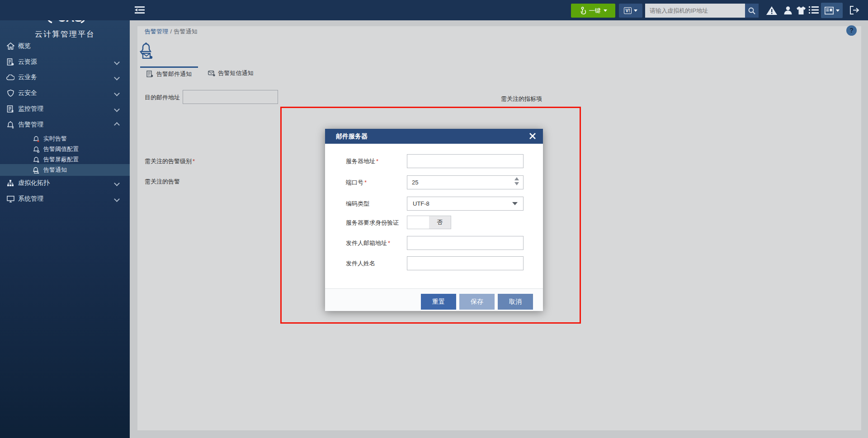  Describe the element at coordinates (31, 125) in the screenshot. I see `sidebar-item-label: 告警管理` at that location.